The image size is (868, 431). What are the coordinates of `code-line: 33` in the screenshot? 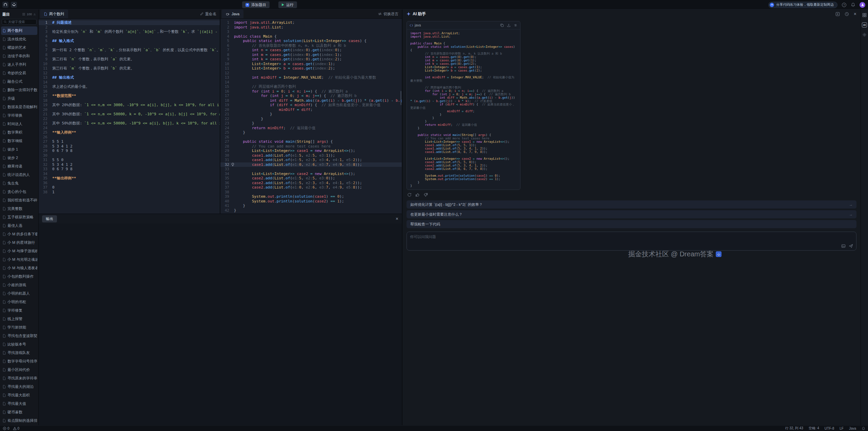 It's located at (311, 169).